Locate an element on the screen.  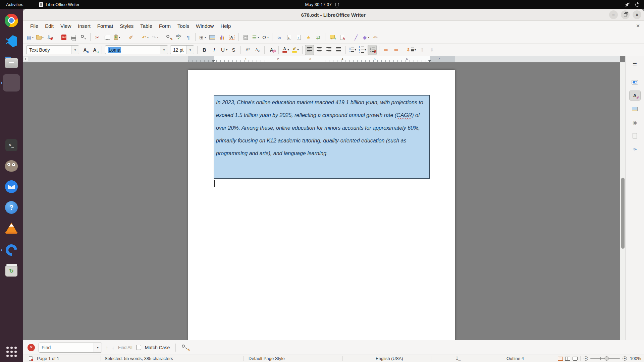
line-spacing-button: ⇕▾ is located at coordinates (411, 50).